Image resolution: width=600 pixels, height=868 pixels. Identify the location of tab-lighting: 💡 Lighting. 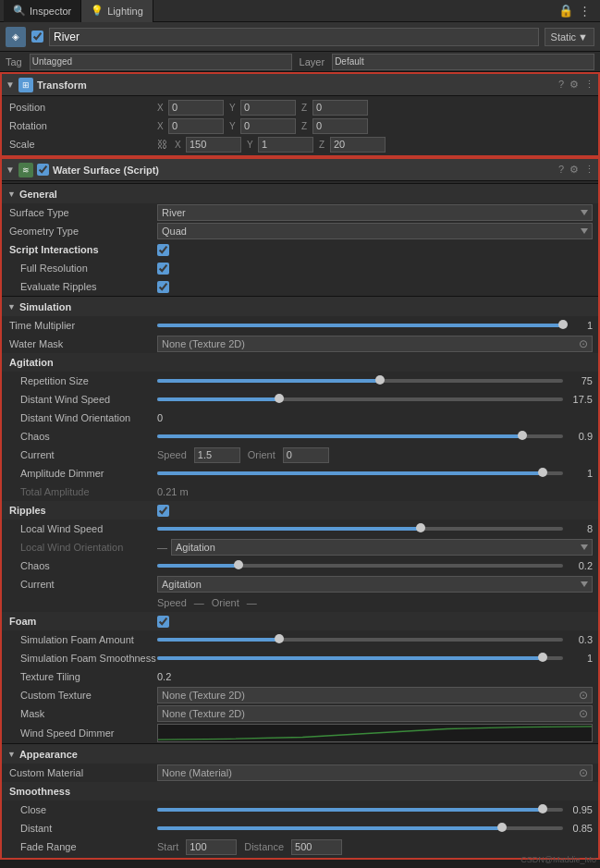
(117, 11).